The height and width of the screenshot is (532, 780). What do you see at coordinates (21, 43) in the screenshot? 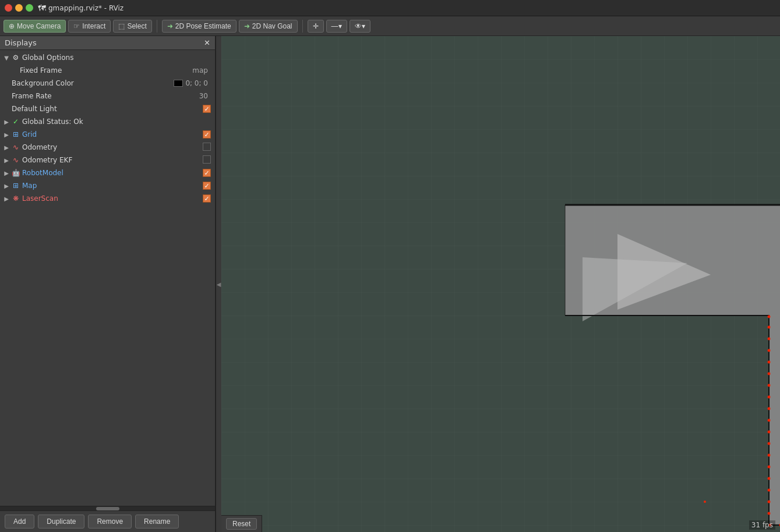
I see `displays-title: Displays` at bounding box center [21, 43].